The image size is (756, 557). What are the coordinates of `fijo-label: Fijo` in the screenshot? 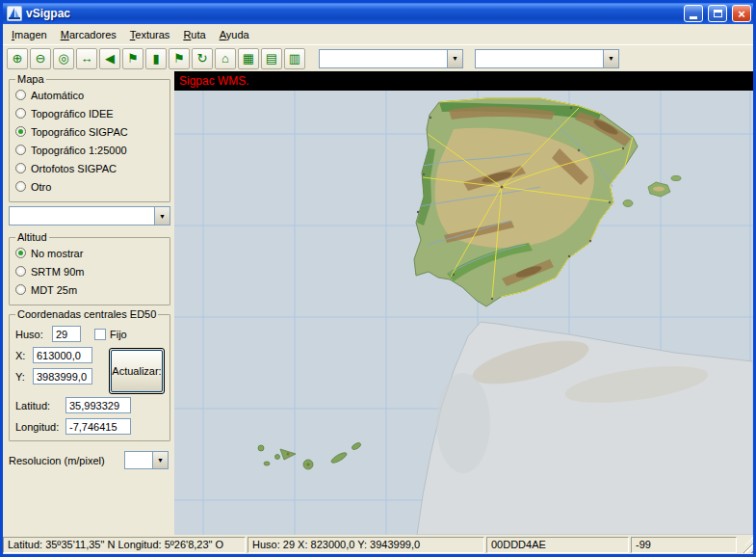 It's located at (118, 334).